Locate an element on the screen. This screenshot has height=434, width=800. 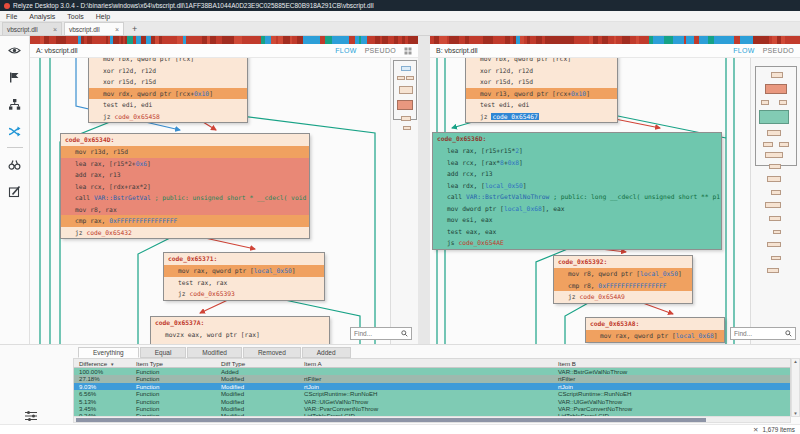
diff-row: 5.13%FunctionModifiedVAR::UlGetValNoThro… is located at coordinates (432, 402).